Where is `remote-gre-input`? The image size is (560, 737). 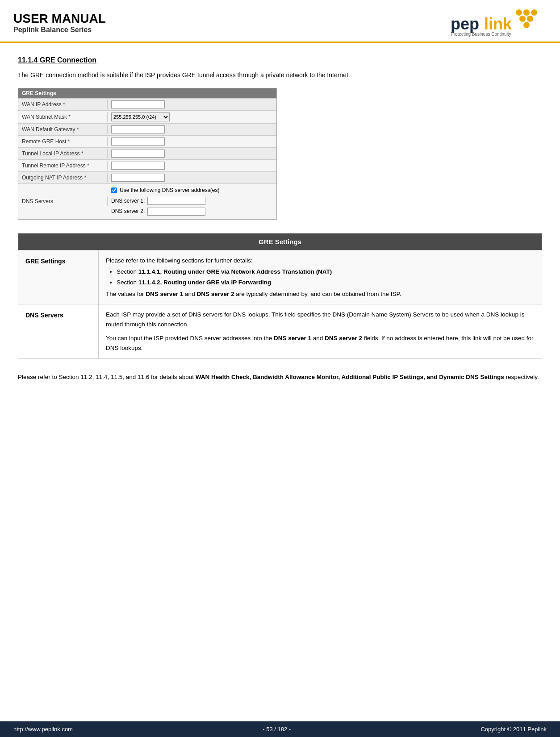 remote-gre-input is located at coordinates (138, 142).